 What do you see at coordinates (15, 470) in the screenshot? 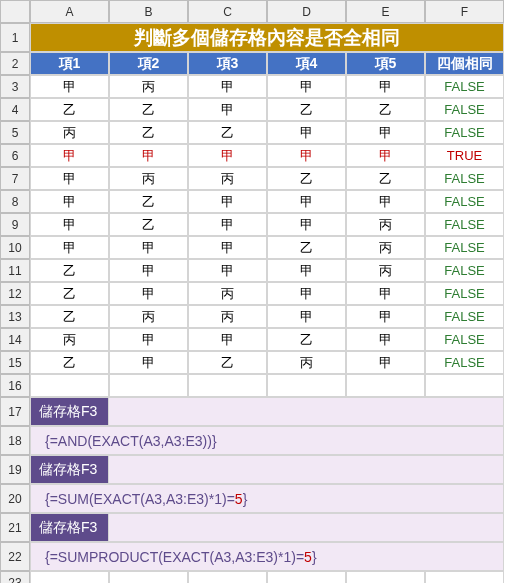
I see `row-header-19: 19` at bounding box center [15, 470].